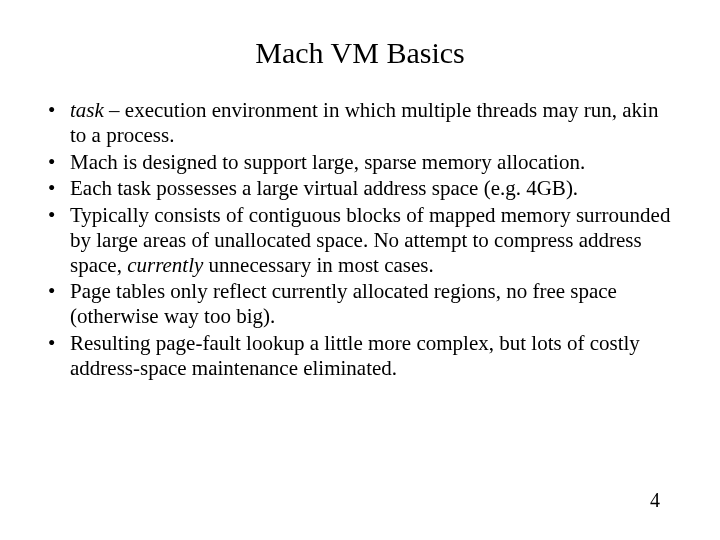 This screenshot has height=540, width=720. What do you see at coordinates (87, 110) in the screenshot?
I see `term-task: task` at bounding box center [87, 110].